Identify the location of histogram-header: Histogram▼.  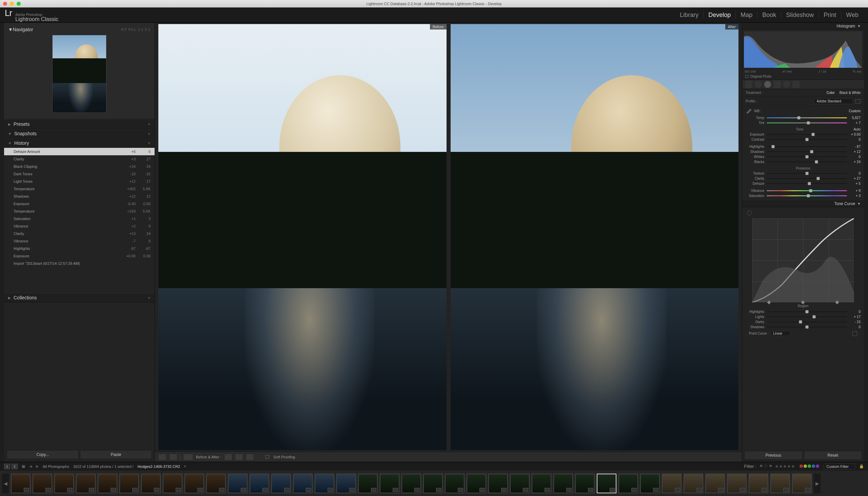
(803, 26).